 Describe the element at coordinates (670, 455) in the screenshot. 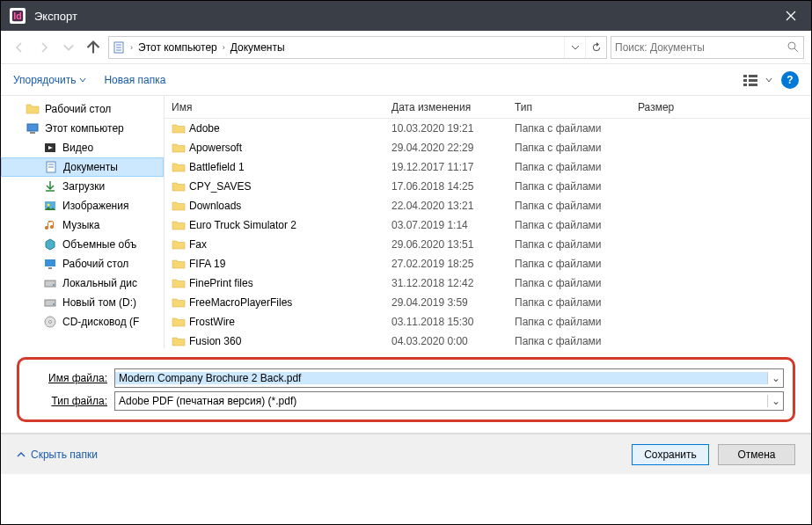

I see `save-label: Сохранить` at that location.